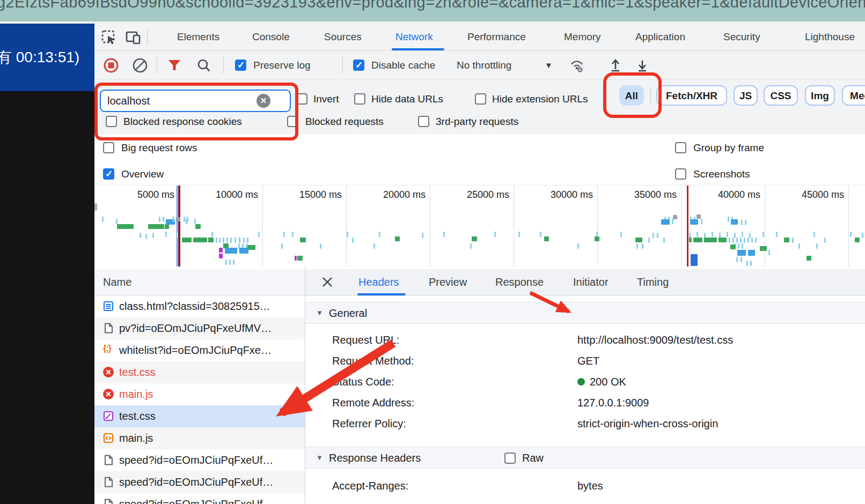 This screenshot has height=504, width=865. Describe the element at coordinates (519, 282) in the screenshot. I see `details-tab-response: Response` at that location.